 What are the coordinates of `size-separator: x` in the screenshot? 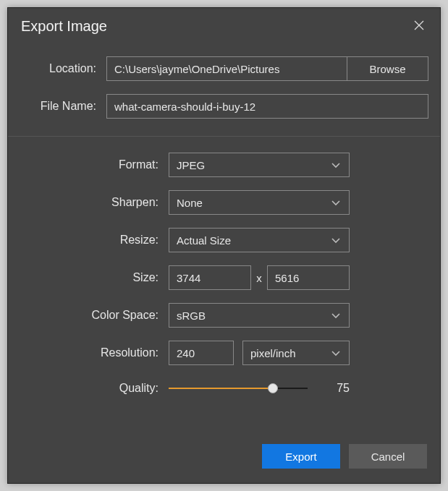 It's located at (259, 278).